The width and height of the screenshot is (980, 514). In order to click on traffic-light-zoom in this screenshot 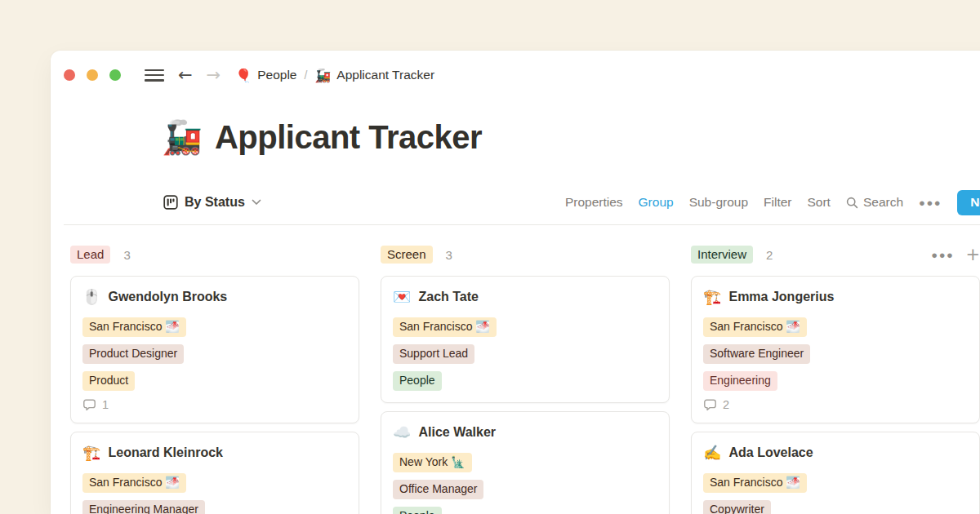, I will do `click(115, 75)`.